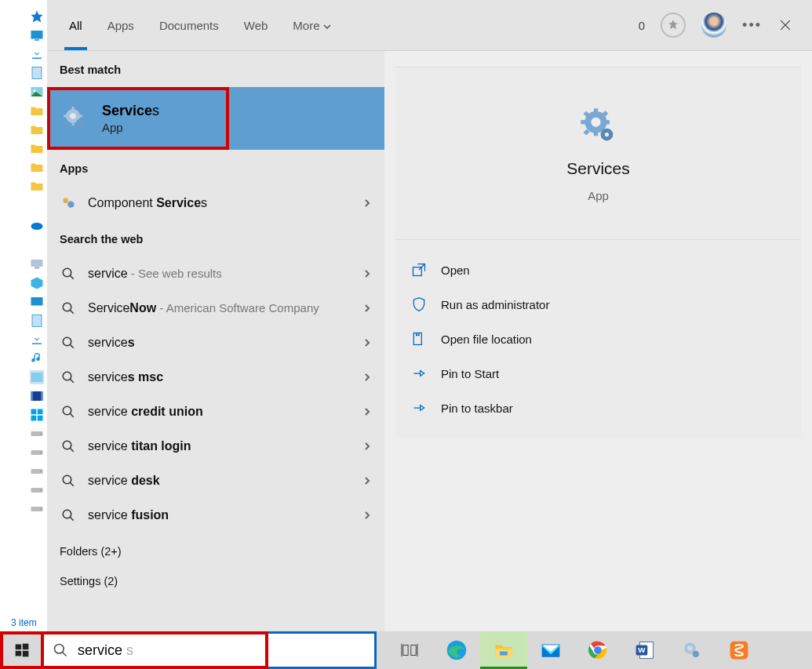 The image size is (812, 669). Describe the element at coordinates (216, 203) in the screenshot. I see `result-component-services: Component Services` at that location.